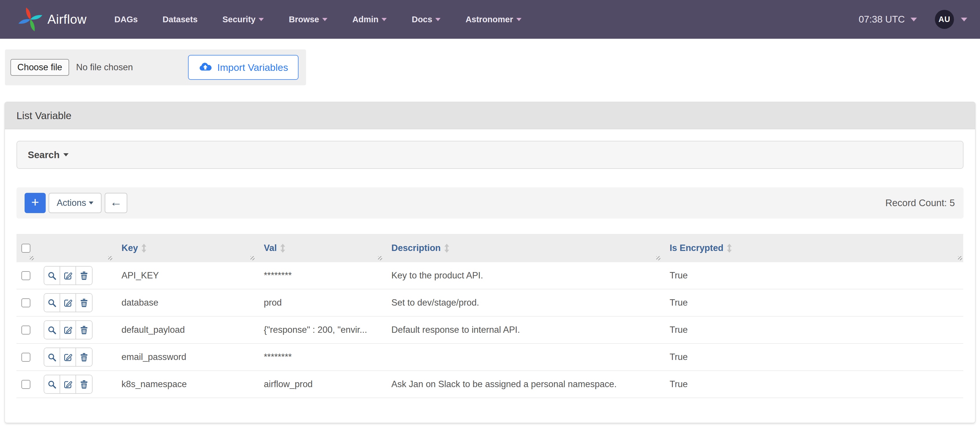  I want to click on cell-description: Key to the product API., so click(522, 276).